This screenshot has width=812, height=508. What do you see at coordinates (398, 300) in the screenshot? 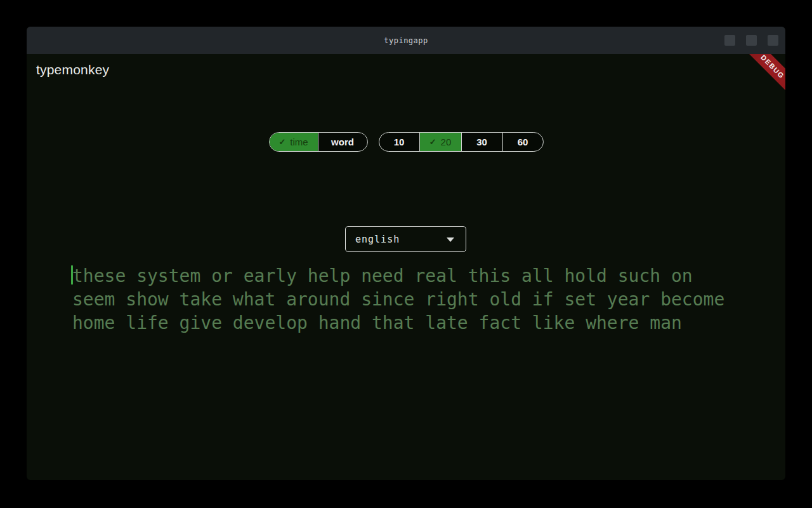
I see `typing-words-area: these system or early help need real thi…` at bounding box center [398, 300].